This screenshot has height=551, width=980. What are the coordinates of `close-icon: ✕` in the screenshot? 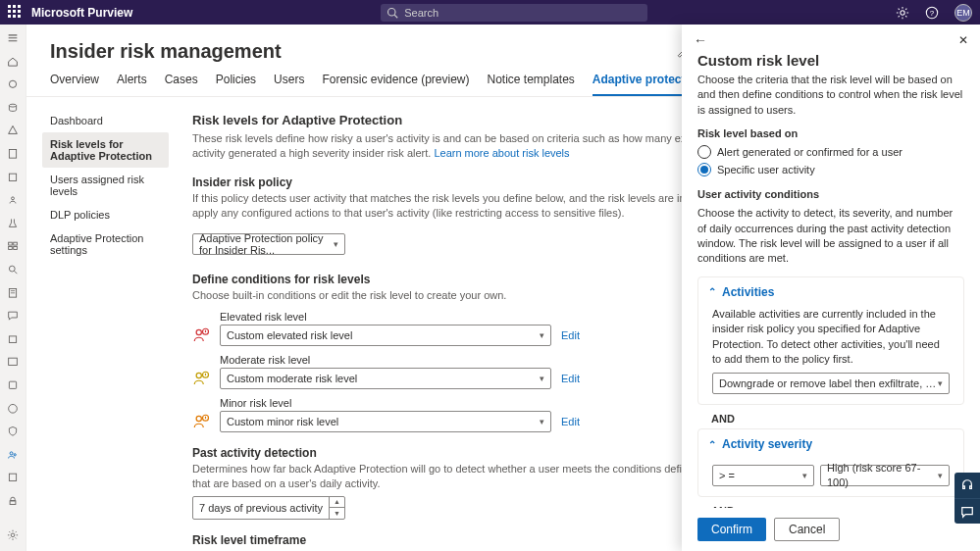 It's located at (963, 40).